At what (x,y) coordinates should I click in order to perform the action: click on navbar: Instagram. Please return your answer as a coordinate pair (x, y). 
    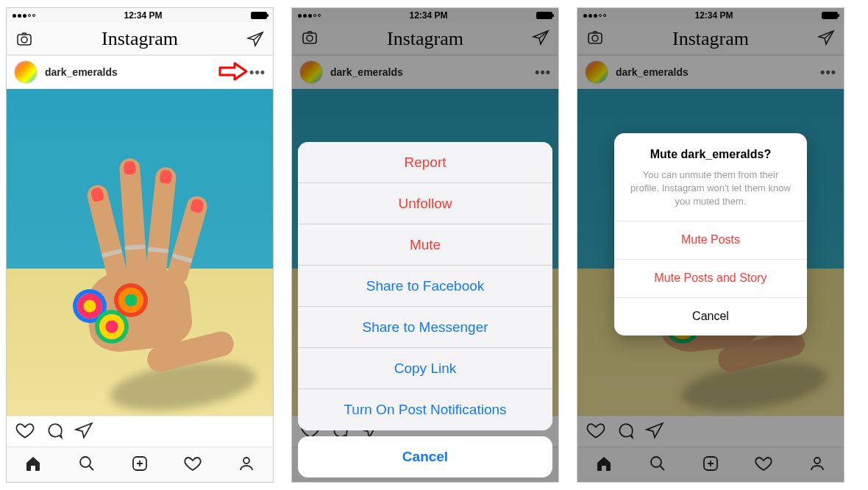
    Looking at the image, I should click on (140, 39).